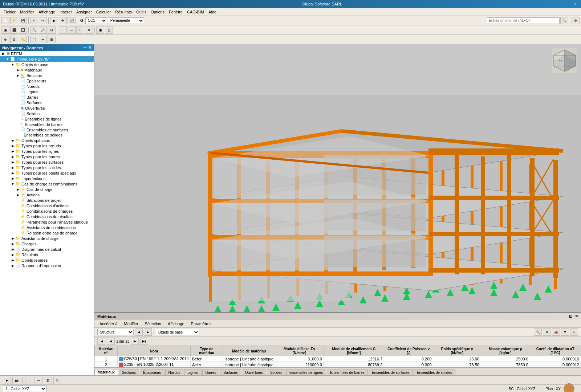  Describe the element at coordinates (47, 91) in the screenshot. I see `tree-lignes: 📄 Lignes` at that location.